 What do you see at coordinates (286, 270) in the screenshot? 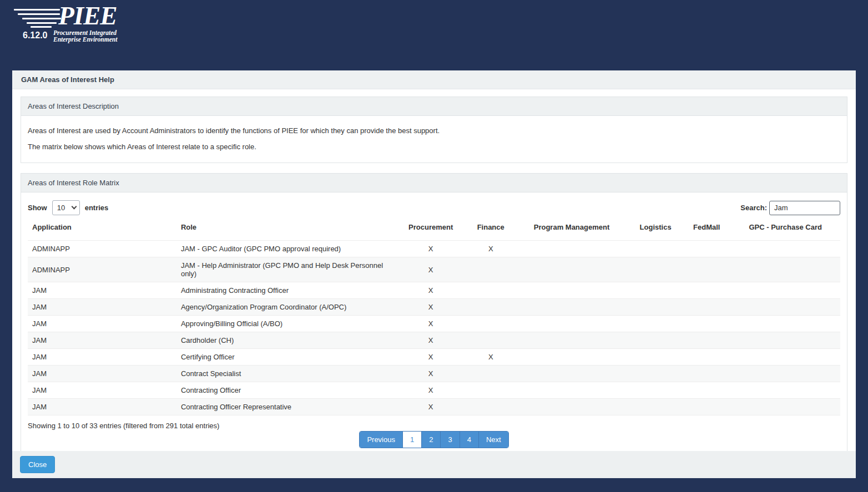
I see `cell-role: JAM - Help Administrator (GPC PMO and He…` at bounding box center [286, 270].